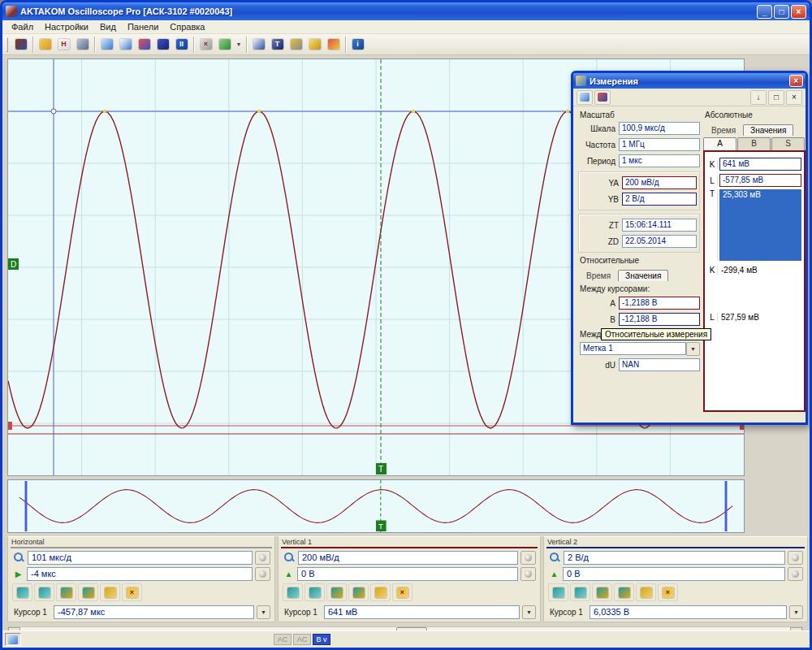 This screenshot has width=812, height=650. I want to click on horizontal-cursor-left-button, so click(23, 592).